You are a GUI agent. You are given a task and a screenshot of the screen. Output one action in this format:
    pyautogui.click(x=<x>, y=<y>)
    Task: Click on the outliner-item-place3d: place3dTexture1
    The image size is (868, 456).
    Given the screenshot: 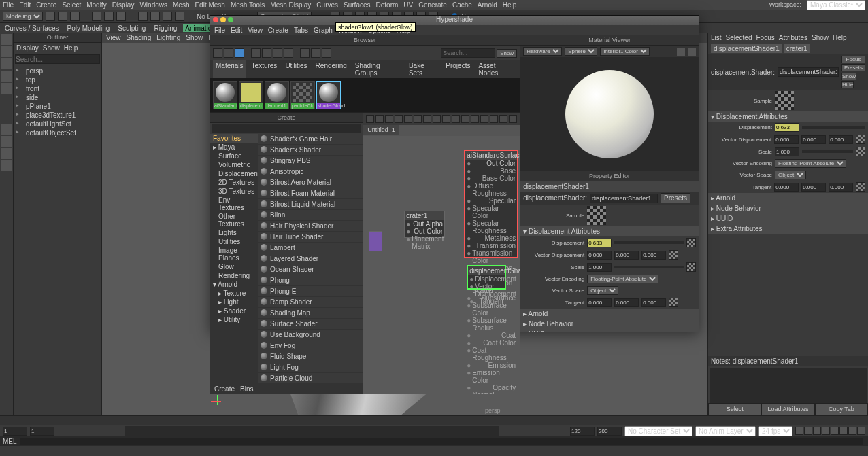 What is the action you would take?
    pyautogui.click(x=57, y=116)
    